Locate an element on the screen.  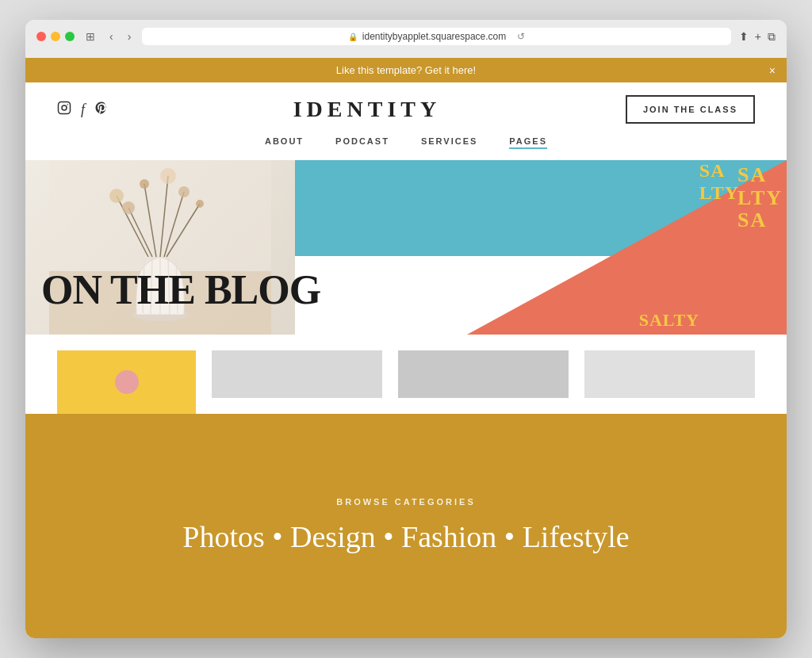
minimize-dot is located at coordinates (56, 36).